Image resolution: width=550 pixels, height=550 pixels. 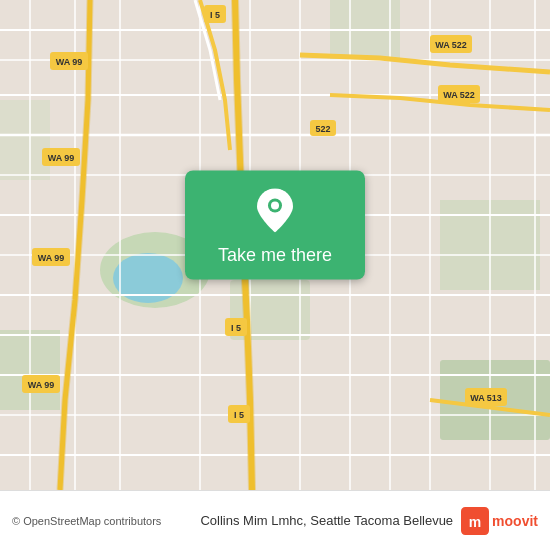 What do you see at coordinates (500, 521) in the screenshot?
I see `moovit-logo: m moovit` at bounding box center [500, 521].